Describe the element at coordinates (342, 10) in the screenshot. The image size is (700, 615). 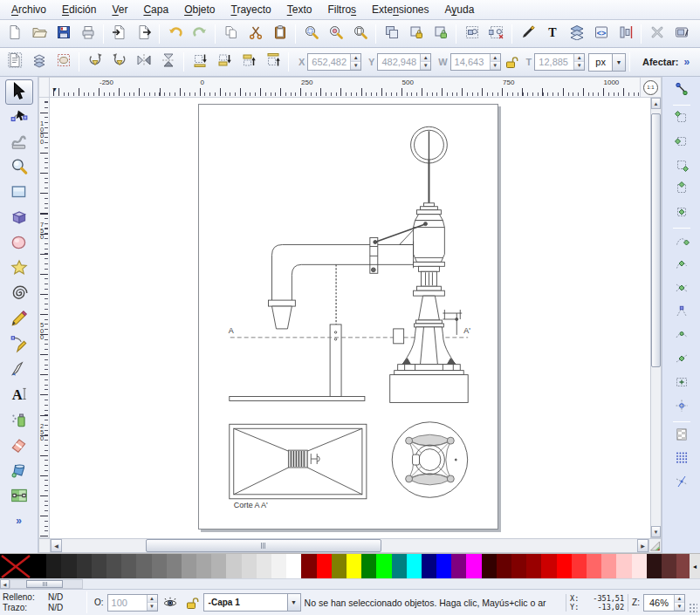
I see `menu-filtros: Filtros` at that location.